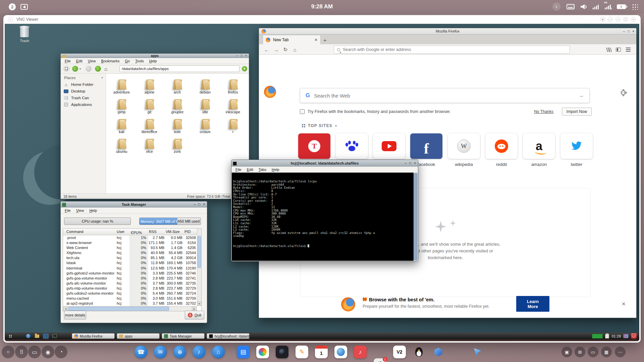  What do you see at coordinates (539, 146) in the screenshot?
I see `top-site-amazon: a` at bounding box center [539, 146].